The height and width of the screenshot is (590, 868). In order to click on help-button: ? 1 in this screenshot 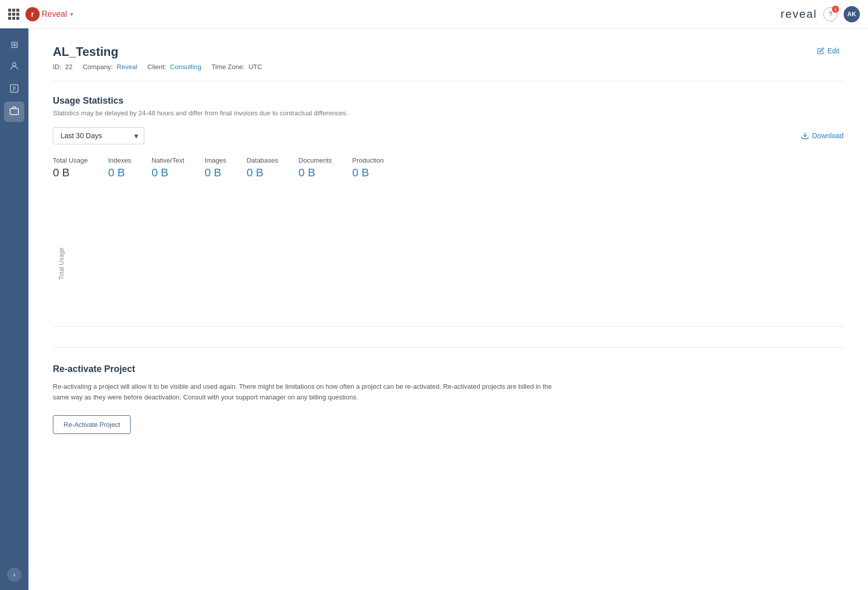, I will do `click(830, 14)`.